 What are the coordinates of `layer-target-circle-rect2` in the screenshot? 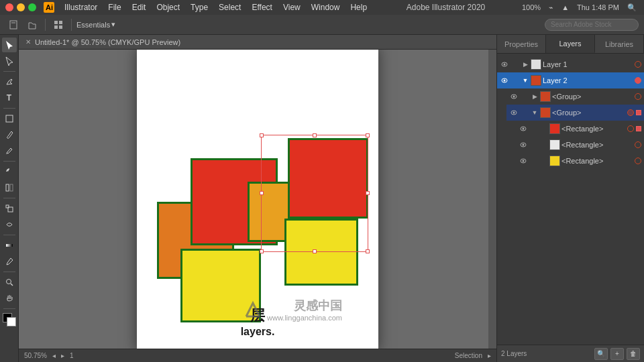 It's located at (638, 145).